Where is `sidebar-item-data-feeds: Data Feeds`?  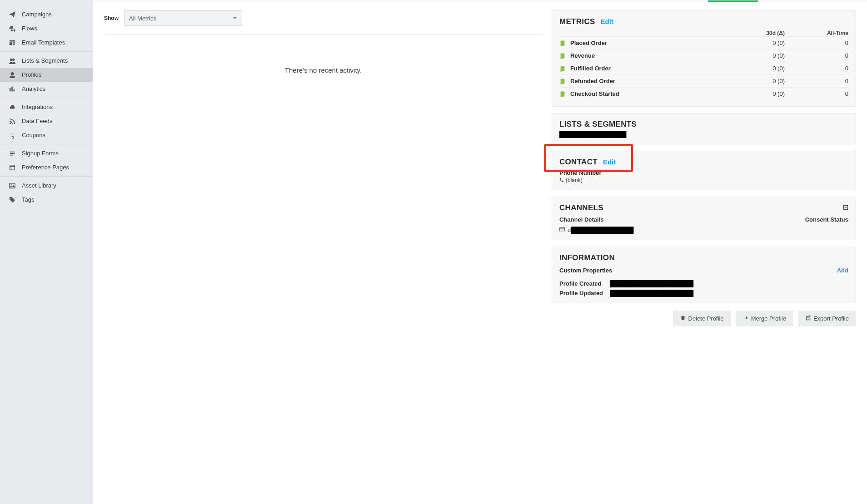 sidebar-item-data-feeds: Data Feeds is located at coordinates (46, 121).